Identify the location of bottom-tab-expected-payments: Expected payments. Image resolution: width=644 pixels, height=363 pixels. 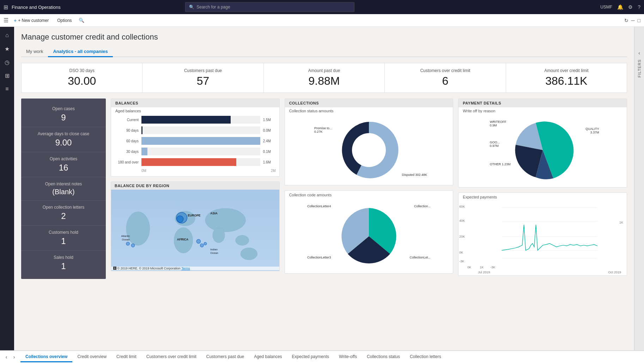
(310, 357).